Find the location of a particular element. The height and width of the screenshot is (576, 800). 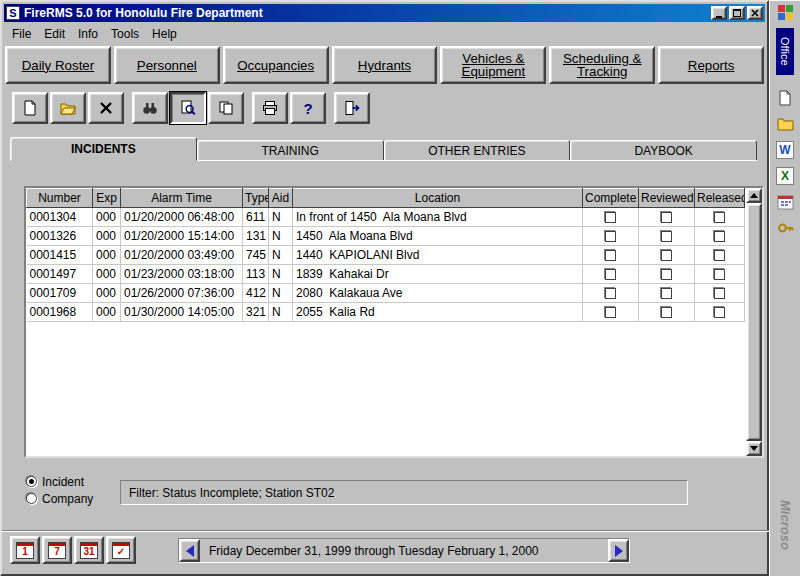

col-complete: Complete is located at coordinates (611, 198).